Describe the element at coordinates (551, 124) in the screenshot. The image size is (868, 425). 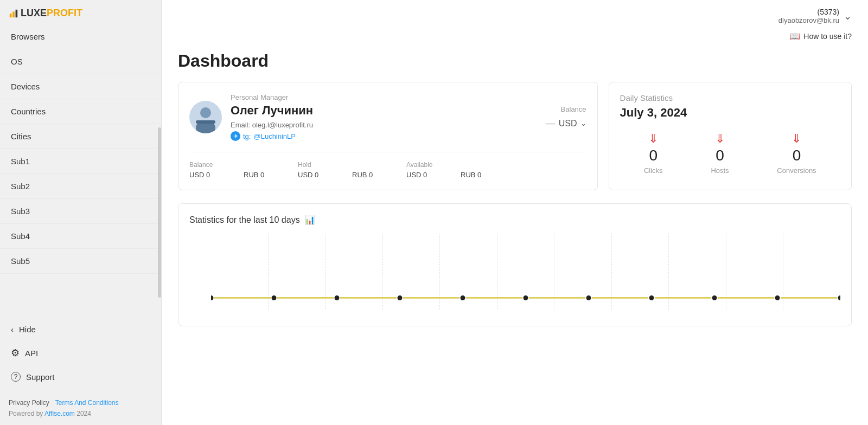
I see `balance-currency: — USD ⌄` at that location.